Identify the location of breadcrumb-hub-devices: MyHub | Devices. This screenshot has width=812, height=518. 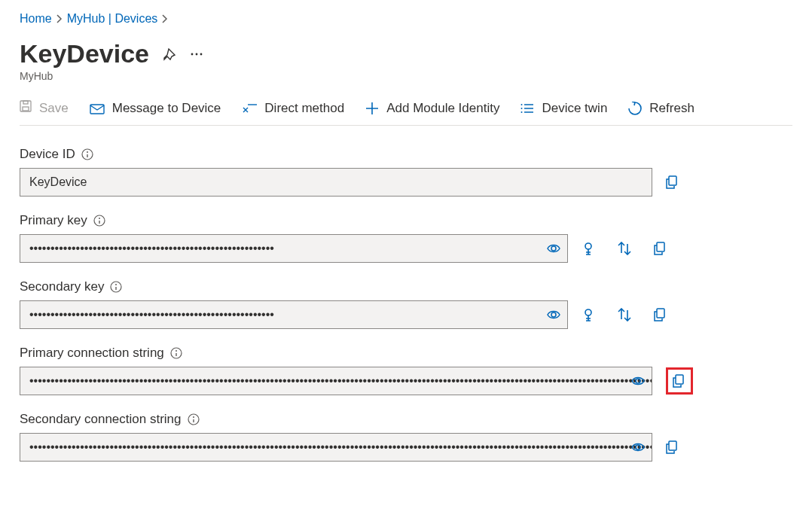
(113, 19).